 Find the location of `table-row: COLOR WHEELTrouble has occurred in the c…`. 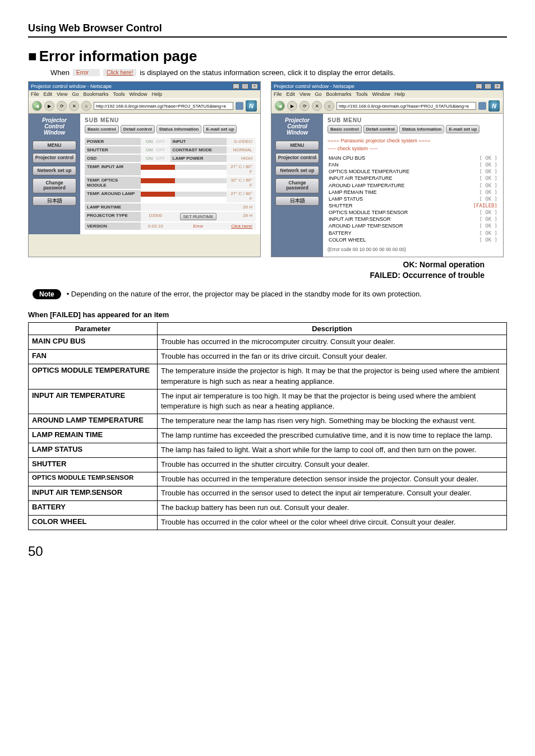

table-row: COLOR WHEELTrouble has occurred in the c… is located at coordinates (268, 523).